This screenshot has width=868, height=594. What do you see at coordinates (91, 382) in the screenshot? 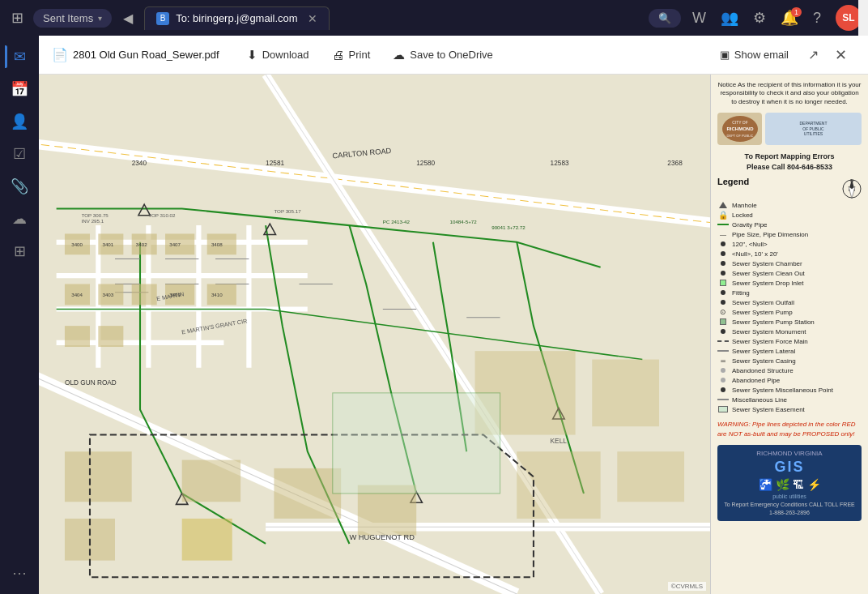
I see `svg-text: OLD GUN ROAD` at bounding box center [91, 382].